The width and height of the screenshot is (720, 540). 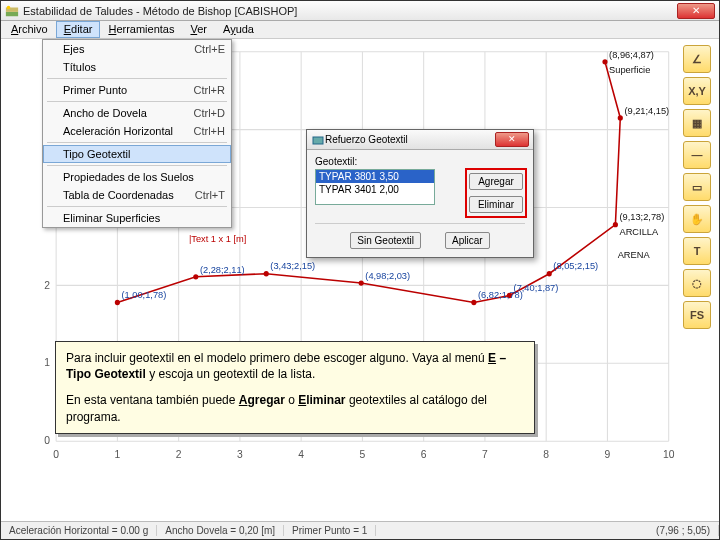 I want to click on add-remove-group: Agregar Eliminar, so click(x=496, y=193).